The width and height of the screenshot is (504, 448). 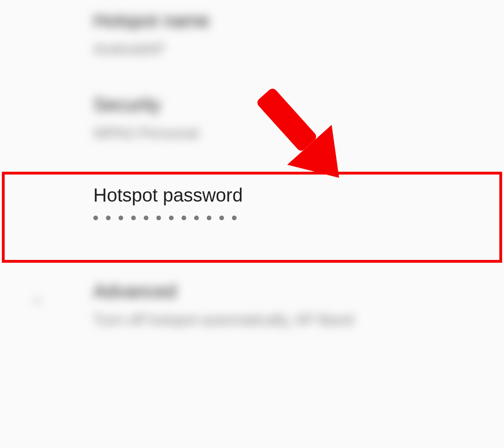 What do you see at coordinates (299, 133) in the screenshot?
I see `setting-value: WPA2-Personal` at bounding box center [299, 133].